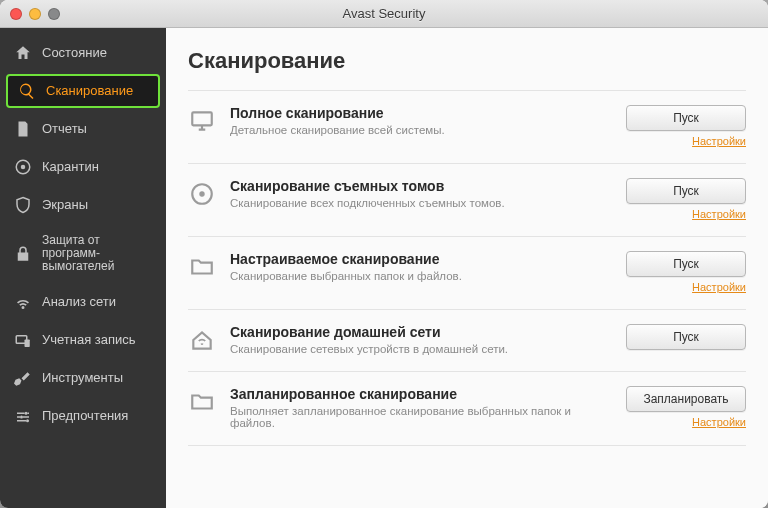 This screenshot has width=768, height=508. I want to click on scan-actions: Пуск, so click(685, 337).